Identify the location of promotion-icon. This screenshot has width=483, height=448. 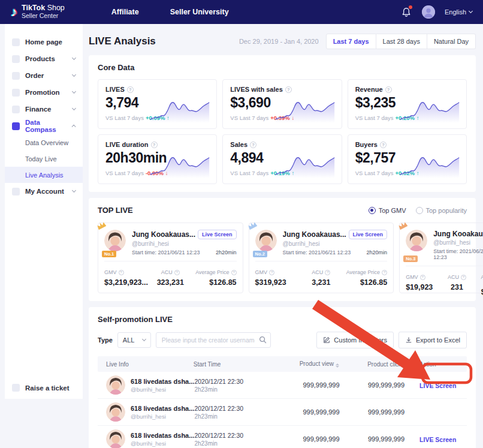
(16, 92).